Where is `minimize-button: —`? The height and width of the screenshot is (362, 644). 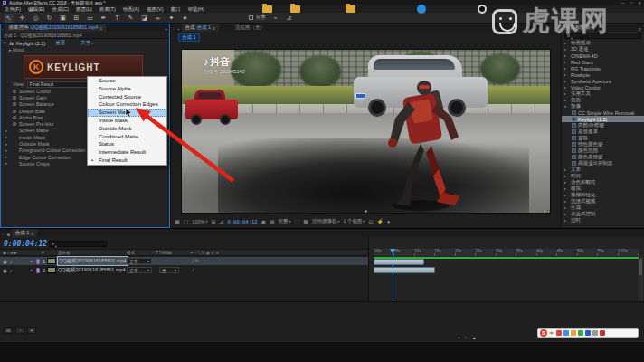 minimize-button: — is located at coordinates (622, 4).